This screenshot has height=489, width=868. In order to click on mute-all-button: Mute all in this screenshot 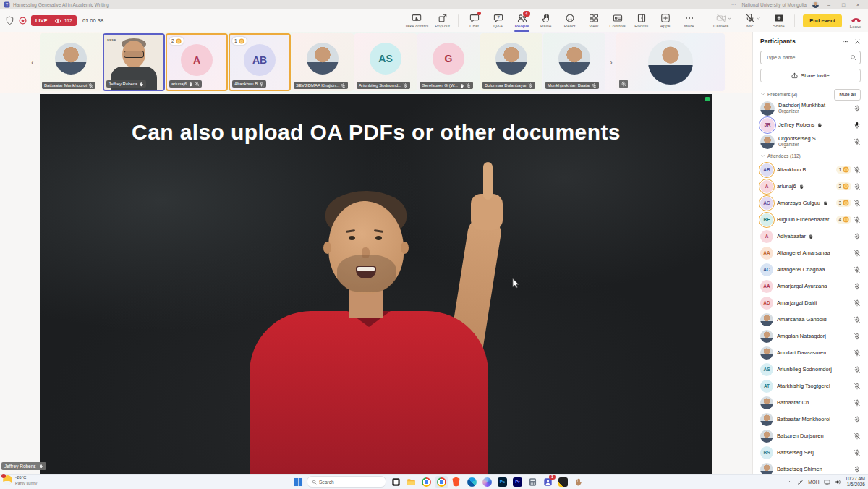, I will do `click(848, 95)`.